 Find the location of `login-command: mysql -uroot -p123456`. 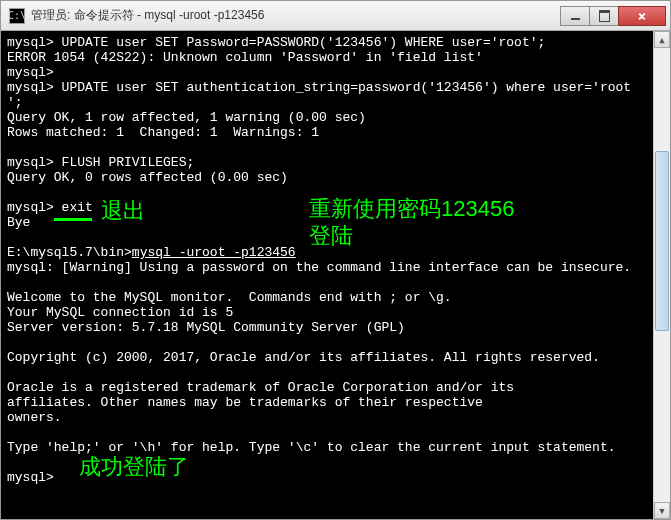

login-command: mysql -uroot -p123456 is located at coordinates (214, 252).